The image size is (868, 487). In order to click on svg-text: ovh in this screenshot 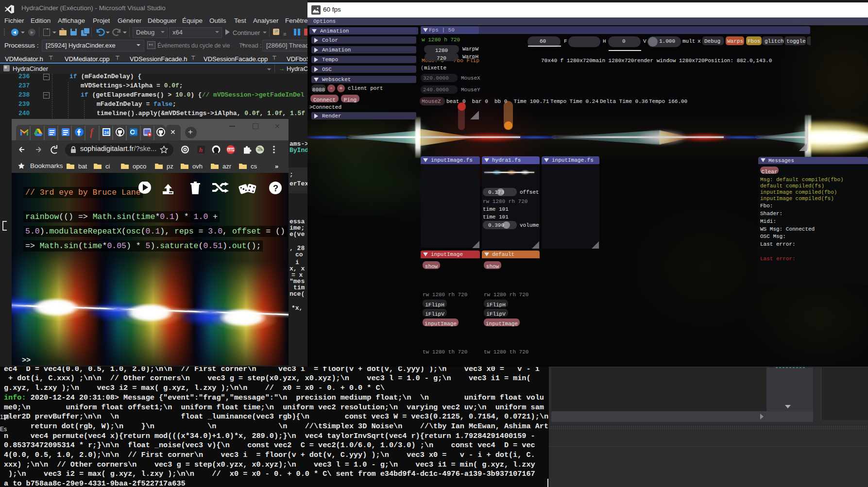, I will do `click(197, 166)`.